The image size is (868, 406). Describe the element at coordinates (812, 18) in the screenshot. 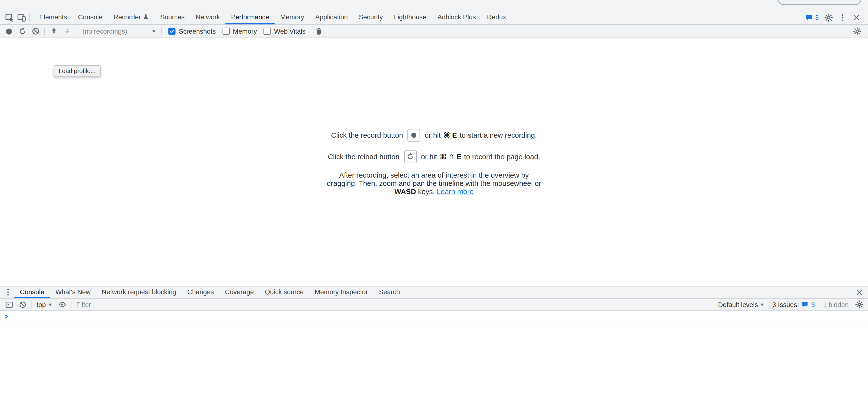

I see `issues-button: 3` at that location.